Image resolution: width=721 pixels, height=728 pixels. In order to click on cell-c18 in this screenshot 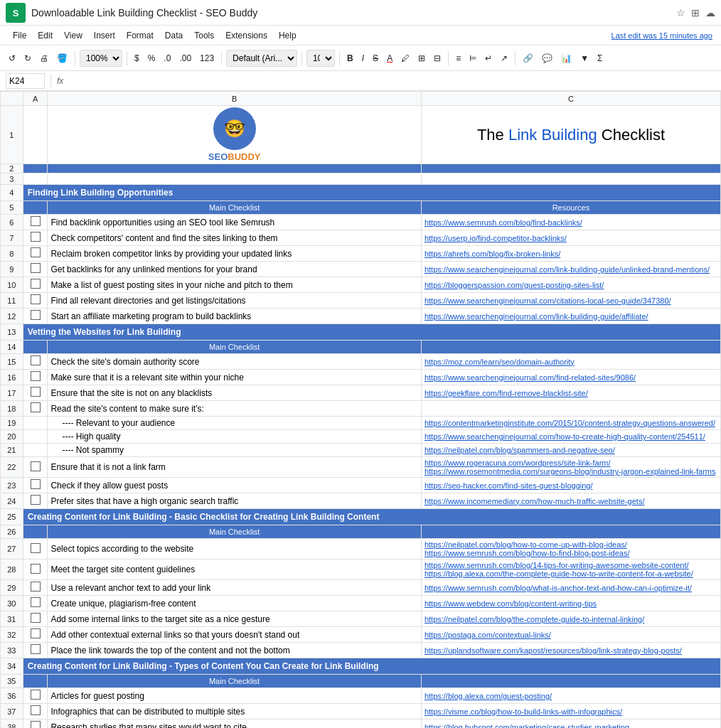, I will do `click(570, 409)`.